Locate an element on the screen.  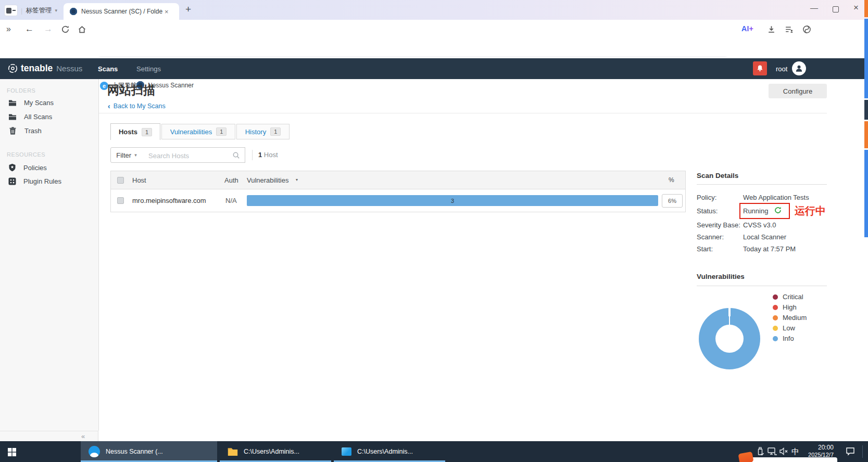
tenable-logo: tenable Nessus is located at coordinates (45, 69).